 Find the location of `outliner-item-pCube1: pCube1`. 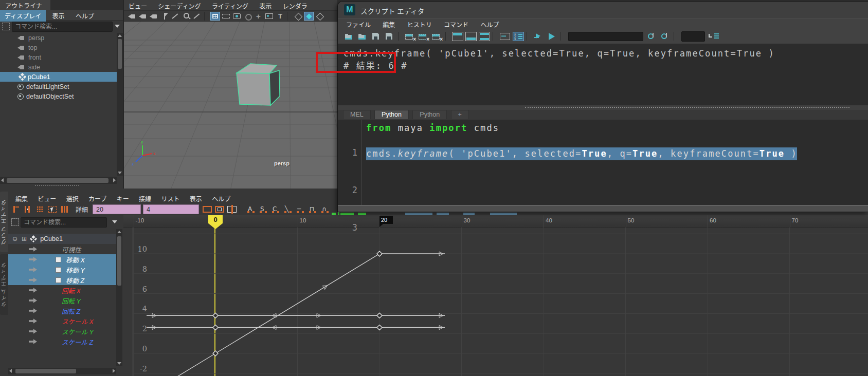

outliner-item-pCube1: pCube1 is located at coordinates (59, 77).